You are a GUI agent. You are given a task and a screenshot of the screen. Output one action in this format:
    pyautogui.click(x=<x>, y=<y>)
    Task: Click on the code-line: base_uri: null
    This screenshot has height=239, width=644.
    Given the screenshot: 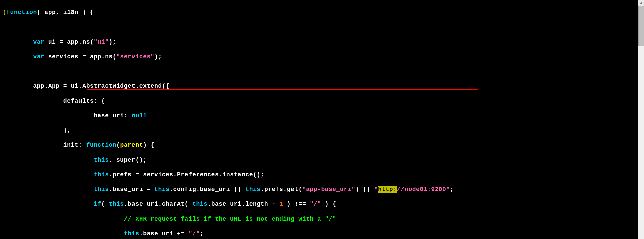 What is the action you would take?
    pyautogui.click(x=322, y=116)
    